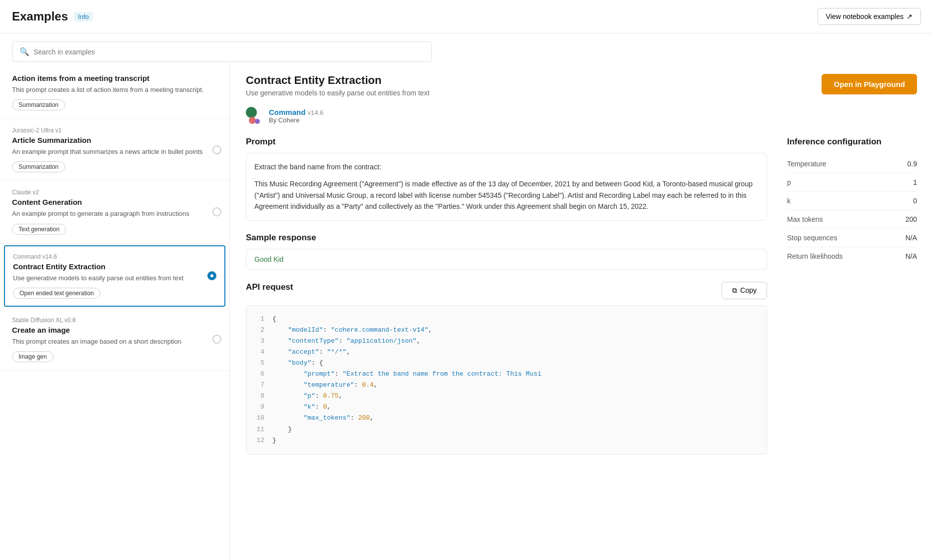 The image size is (933, 560). Describe the element at coordinates (507, 341) in the screenshot. I see `code-line: 3 "contentType": "application/json",` at that location.